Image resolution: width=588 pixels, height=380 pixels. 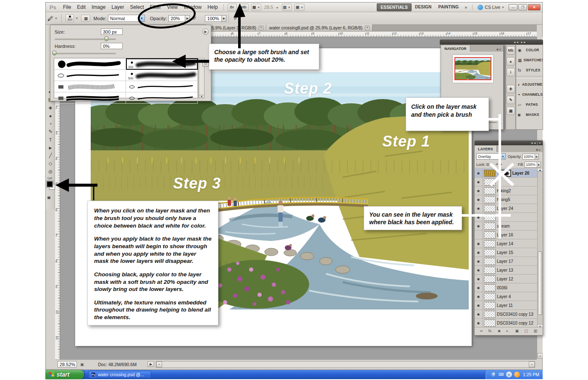 What do you see at coordinates (536, 331) in the screenshot?
I see `delete-layer-icon: ▥` at bounding box center [536, 331].